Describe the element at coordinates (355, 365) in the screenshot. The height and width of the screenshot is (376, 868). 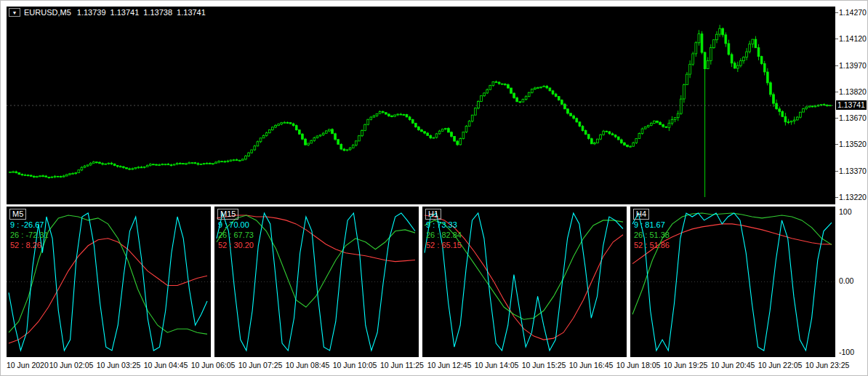
I see `time-axis-label: 10 Jun 10:05` at that location.